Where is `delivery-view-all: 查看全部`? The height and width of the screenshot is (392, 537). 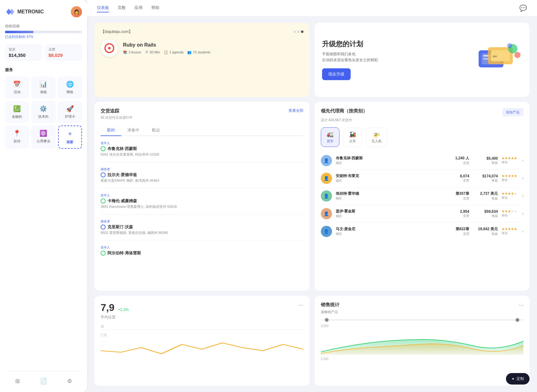
delivery-view-all: 查看全部 is located at coordinates (296, 111).